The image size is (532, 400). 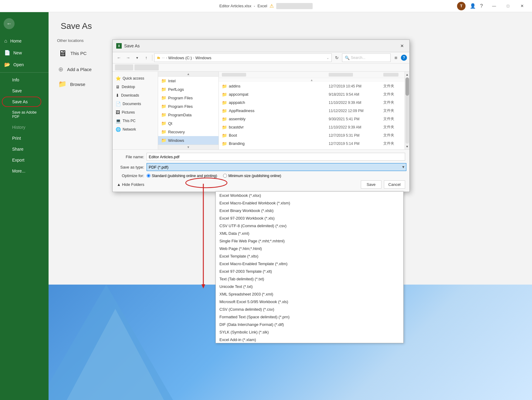 What do you see at coordinates (128, 58) in the screenshot?
I see `dialog-forward-button: →` at bounding box center [128, 58].